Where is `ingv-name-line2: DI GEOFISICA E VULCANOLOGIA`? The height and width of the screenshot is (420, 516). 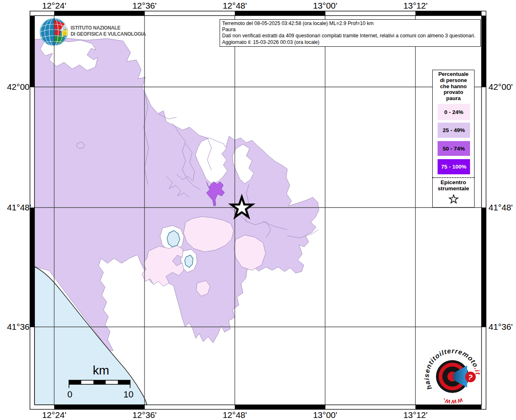 ingv-name-line2: DI GEOFISICA E VULCANOLOGIA is located at coordinates (108, 34).